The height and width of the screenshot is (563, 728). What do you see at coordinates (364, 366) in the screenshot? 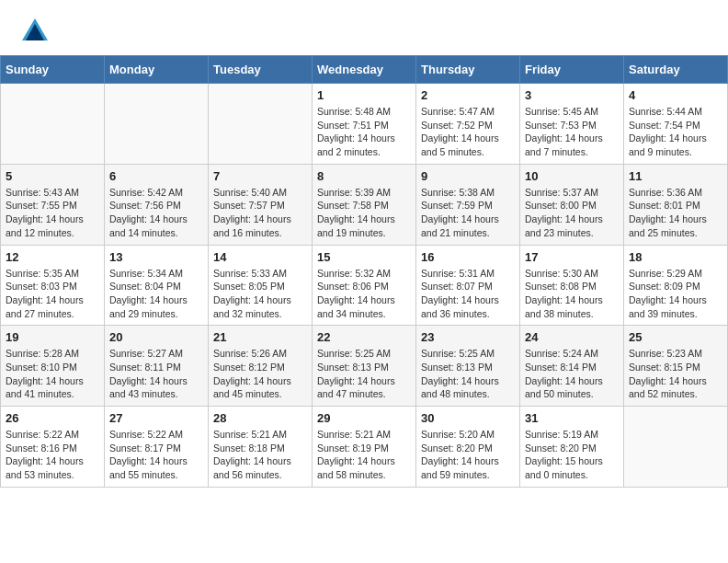
I see `calendar-cell: 22Sunrise: 5:25 AM Sunset: 8:13 PM Dayli…` at bounding box center [364, 366].